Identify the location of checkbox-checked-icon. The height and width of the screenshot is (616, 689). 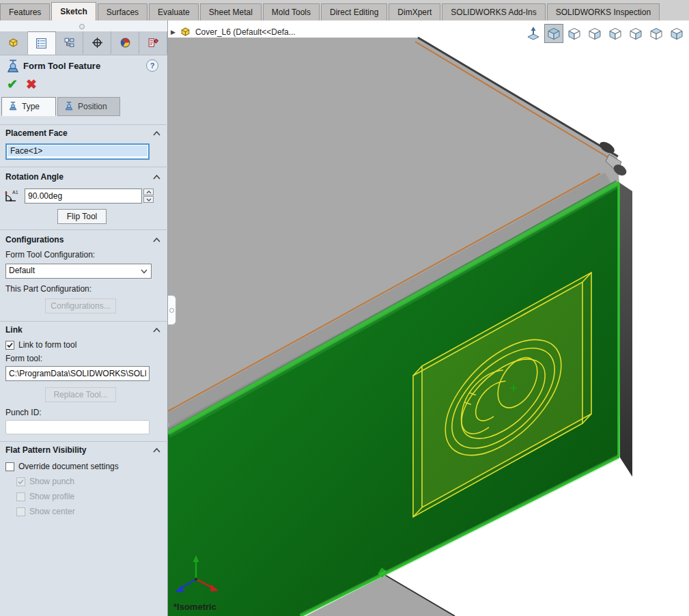
(10, 346).